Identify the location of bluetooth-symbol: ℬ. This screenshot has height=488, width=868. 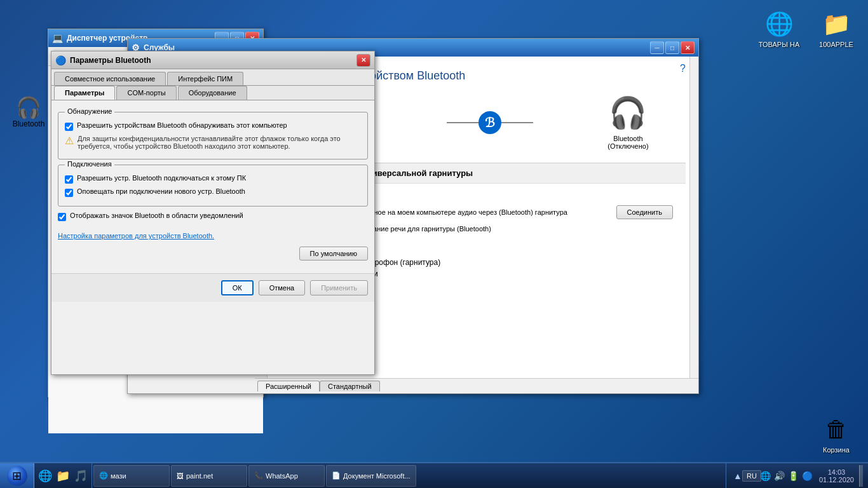
(490, 123).